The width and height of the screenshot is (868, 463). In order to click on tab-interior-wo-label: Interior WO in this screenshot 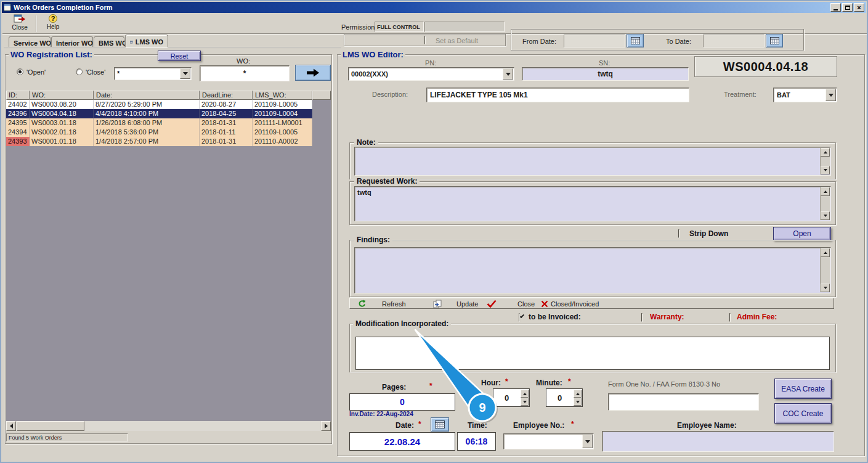, I will do `click(75, 43)`.